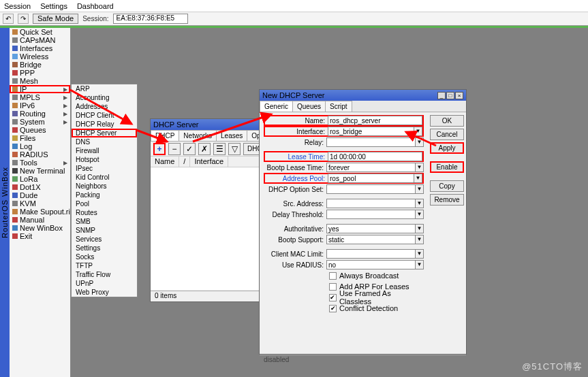 This screenshot has width=588, height=377. Describe the element at coordinates (23, 19) in the screenshot. I see `redo-button: ↷` at that location.